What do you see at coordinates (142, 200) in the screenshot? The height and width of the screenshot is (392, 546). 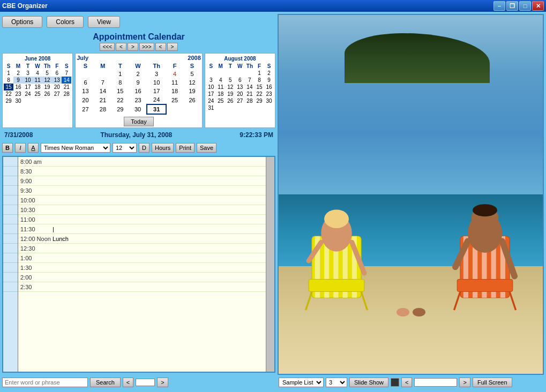 I see `appointment-row: 10:00` at bounding box center [142, 200].